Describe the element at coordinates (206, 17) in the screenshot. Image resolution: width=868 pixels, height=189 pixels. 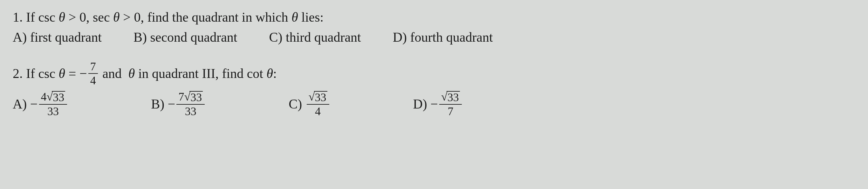
I see `q1-gt2: > 0, find the quadrant in which` at that location.